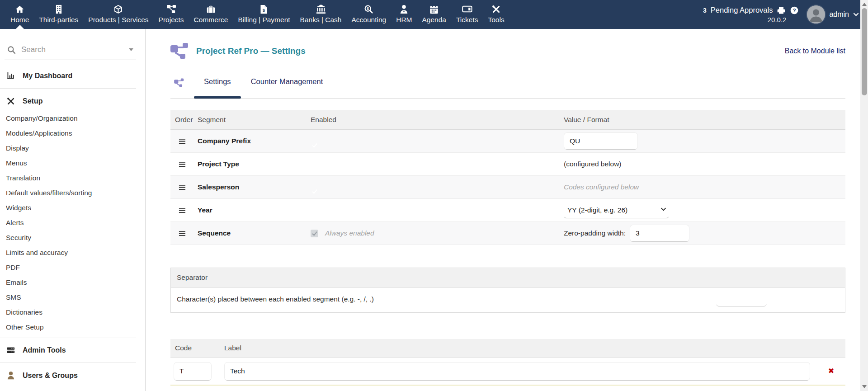 The height and width of the screenshot is (391, 868). I want to click on topnav-label: Agenda, so click(434, 20).